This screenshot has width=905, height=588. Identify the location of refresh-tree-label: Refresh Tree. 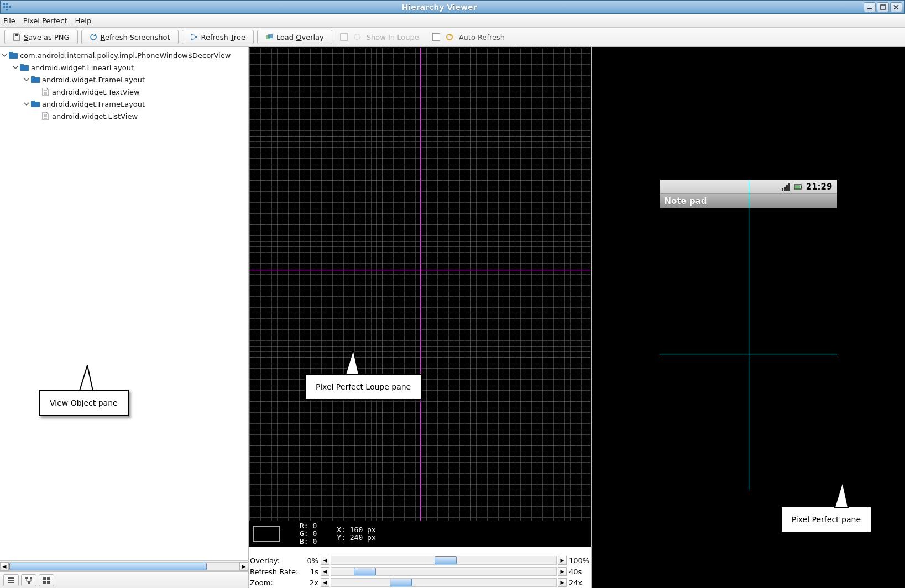
(223, 38).